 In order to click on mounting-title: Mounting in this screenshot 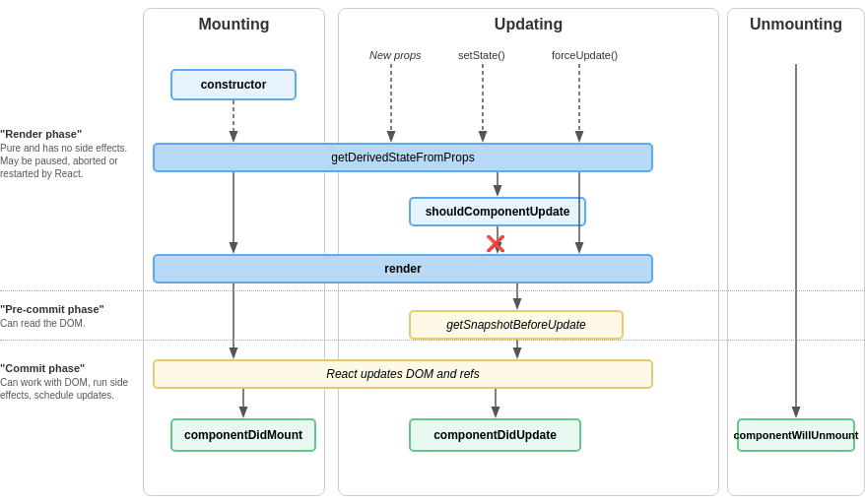, I will do `click(234, 25)`.